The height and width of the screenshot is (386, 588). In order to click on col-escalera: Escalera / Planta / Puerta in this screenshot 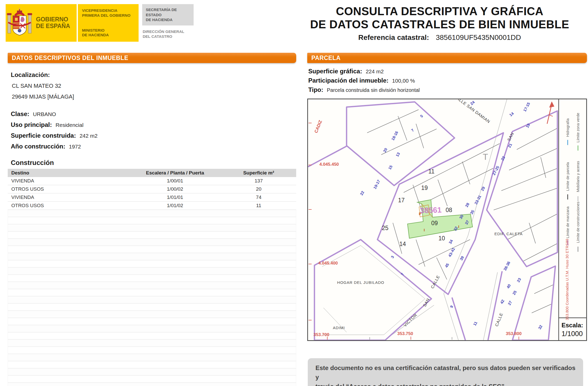, I will do `click(175, 173)`.